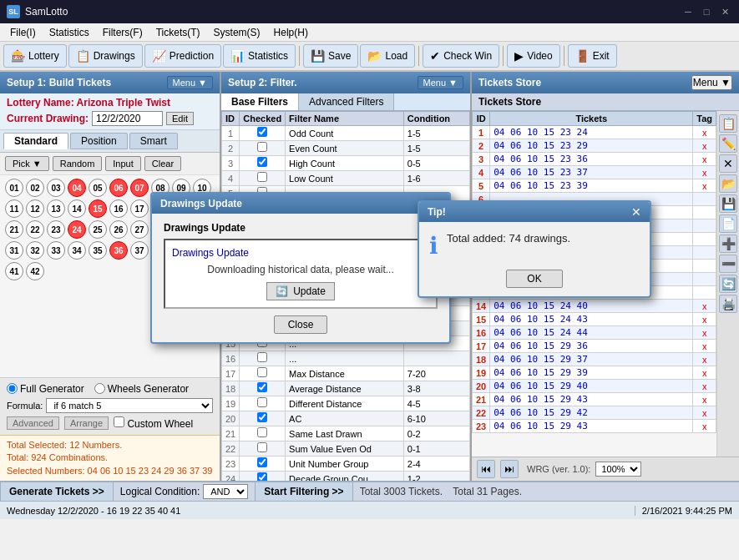  Describe the element at coordinates (259, 56) in the screenshot. I see `toolbar-statistics: 📊 Statistics` at that location.